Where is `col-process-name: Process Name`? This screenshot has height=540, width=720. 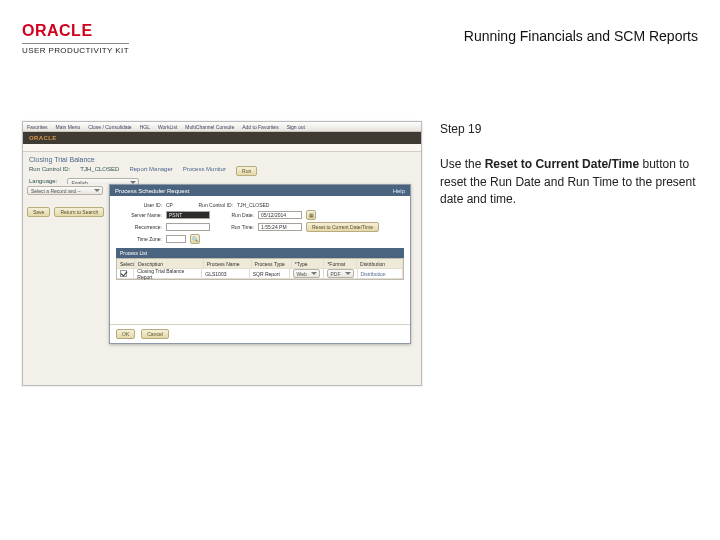
col-process-name: Process Name is located at coordinates (228, 264).